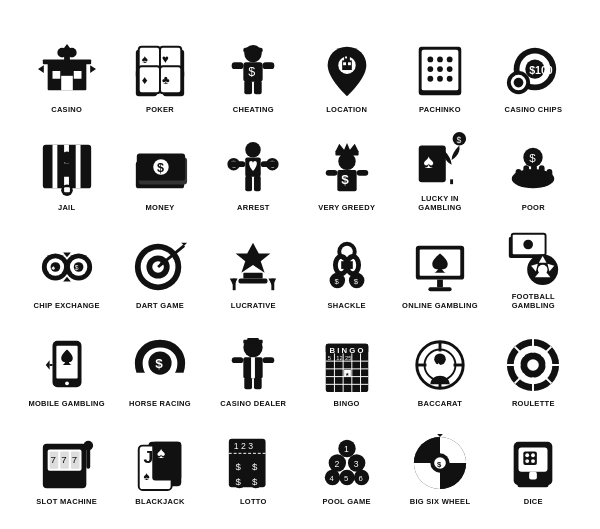 The width and height of the screenshot is (600, 529). What do you see at coordinates (254, 363) in the screenshot?
I see `icon-cell-casino-dealer: CASINO DEALER` at bounding box center [254, 363].